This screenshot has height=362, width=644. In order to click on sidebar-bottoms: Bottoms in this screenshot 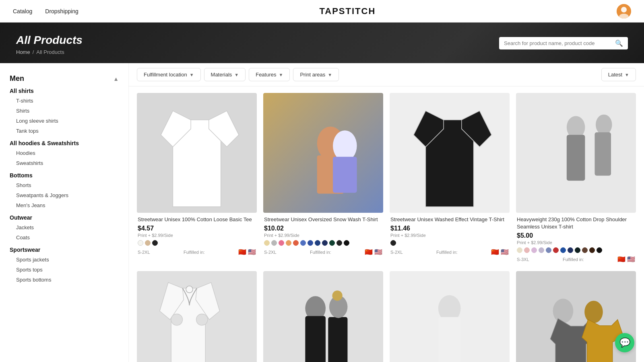, I will do `click(64, 175)`.